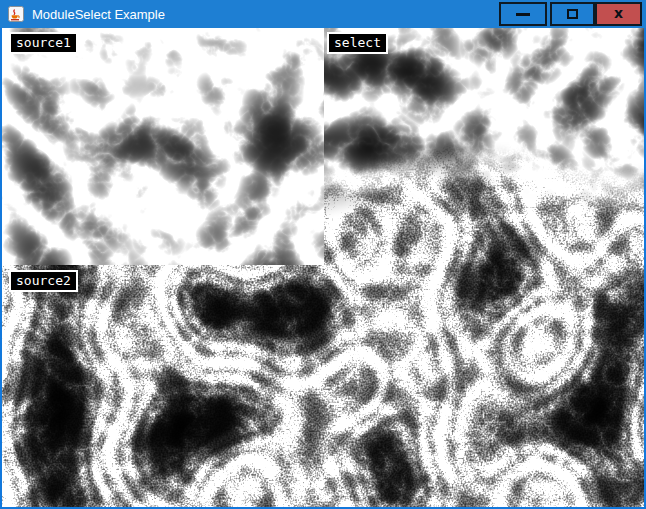  What do you see at coordinates (358, 43) in the screenshot?
I see `image-label-select: select` at bounding box center [358, 43].